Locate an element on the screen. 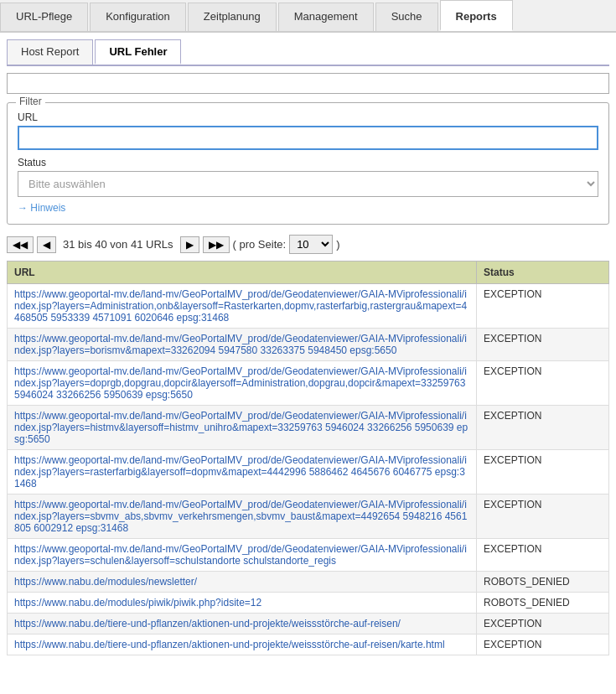  filter-legend: Filter is located at coordinates (30, 101).